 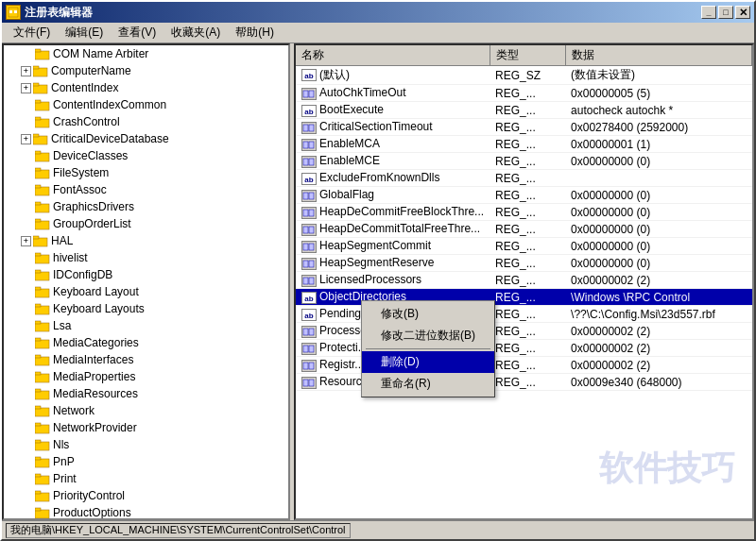 I want to click on ctx-modify-binary: 修改二进位数据(B), so click(x=428, y=336).